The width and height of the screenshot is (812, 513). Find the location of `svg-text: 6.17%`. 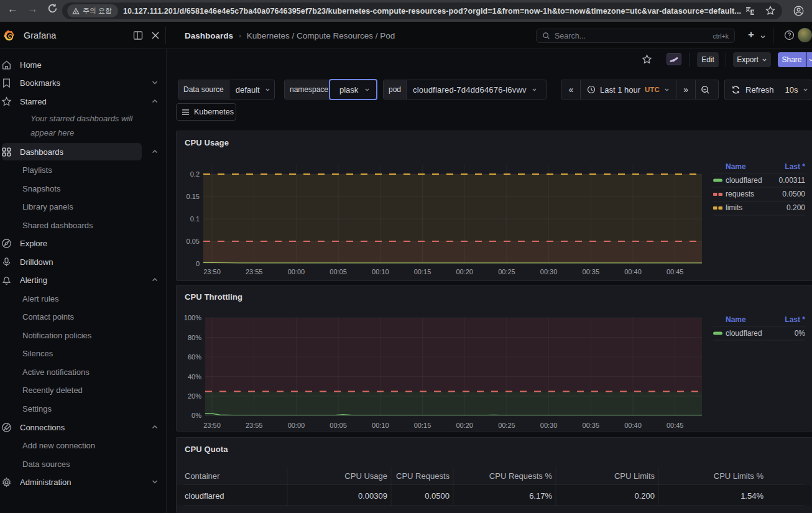

svg-text: 6.17% is located at coordinates (541, 496).